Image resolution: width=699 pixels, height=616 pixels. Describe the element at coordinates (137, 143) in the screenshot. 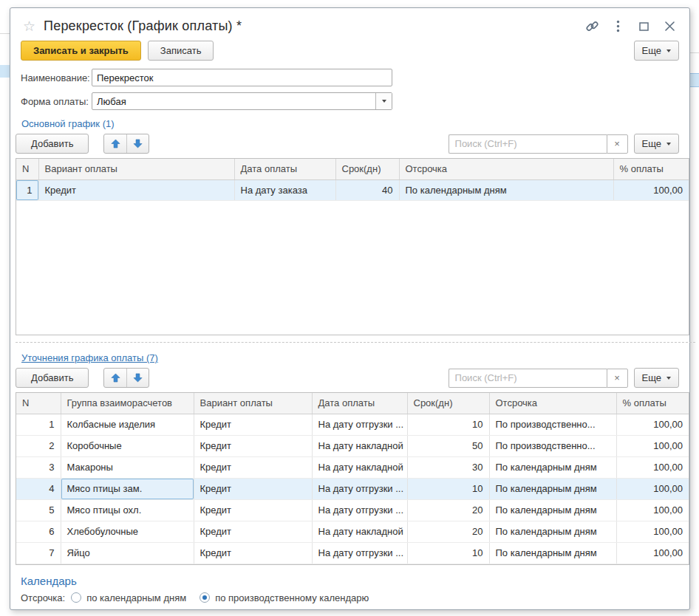

I see `move-down-icon` at that location.